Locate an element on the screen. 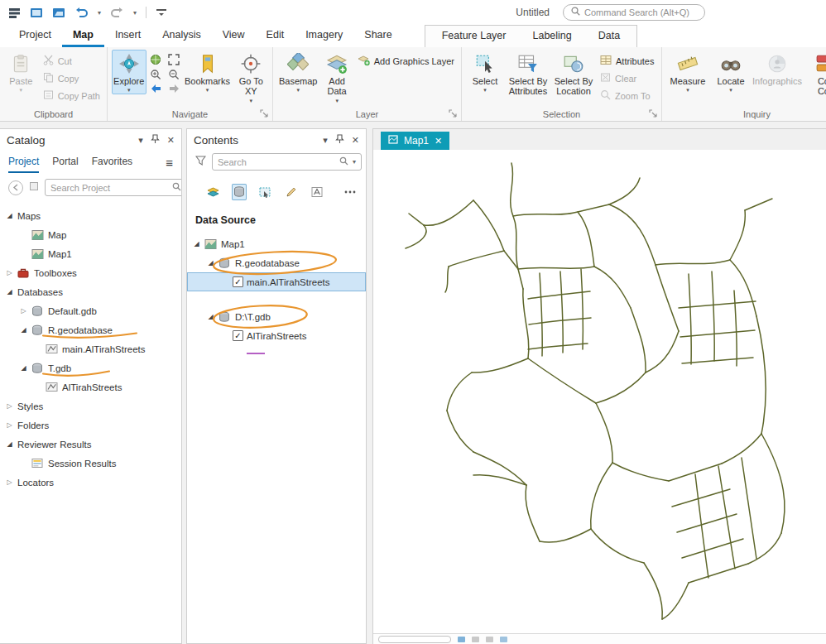 The width and height of the screenshot is (826, 644). catalog-tab-portal: Portal is located at coordinates (65, 162).